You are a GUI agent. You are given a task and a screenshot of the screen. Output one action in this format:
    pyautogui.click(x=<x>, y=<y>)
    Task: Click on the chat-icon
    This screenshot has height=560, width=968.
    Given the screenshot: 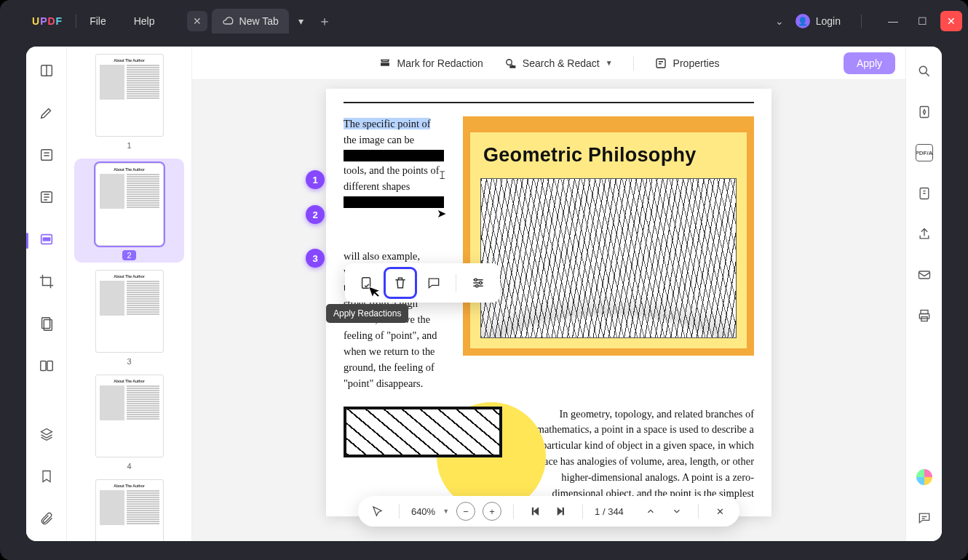 What is the action you would take?
    pyautogui.click(x=924, y=518)
    